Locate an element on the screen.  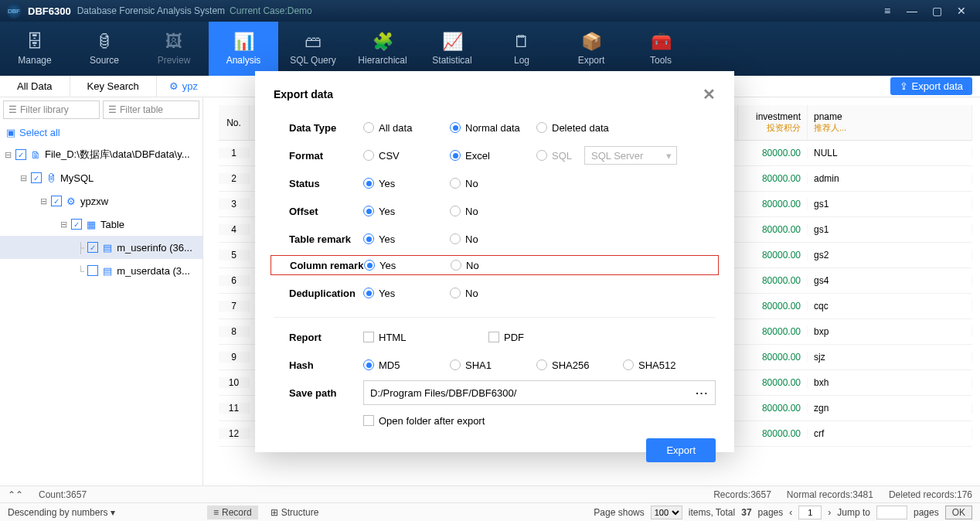
radio-deleted-data: Deleted data is located at coordinates (575, 128).